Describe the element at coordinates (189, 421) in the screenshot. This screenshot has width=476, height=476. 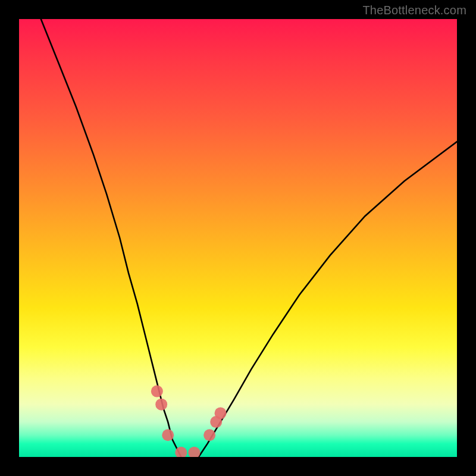
I see `marker-group` at that location.